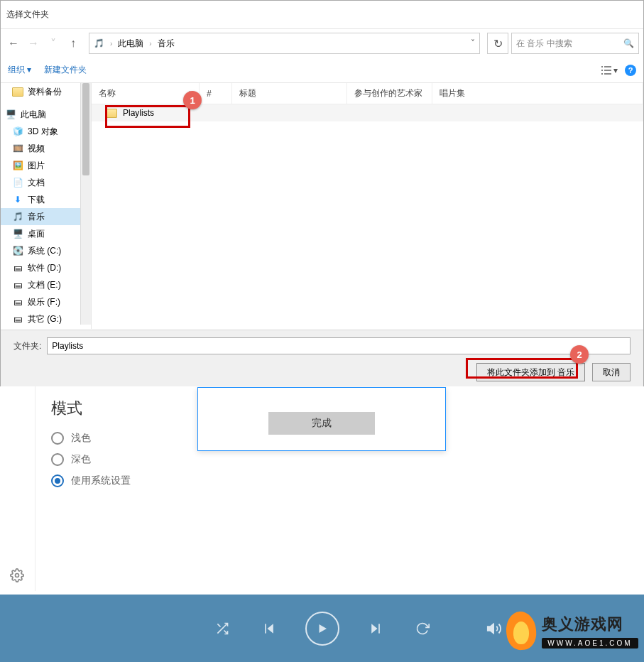 This screenshot has width=644, height=662. Describe the element at coordinates (609, 70) in the screenshot. I see `view-mode-button: ▾` at that location.